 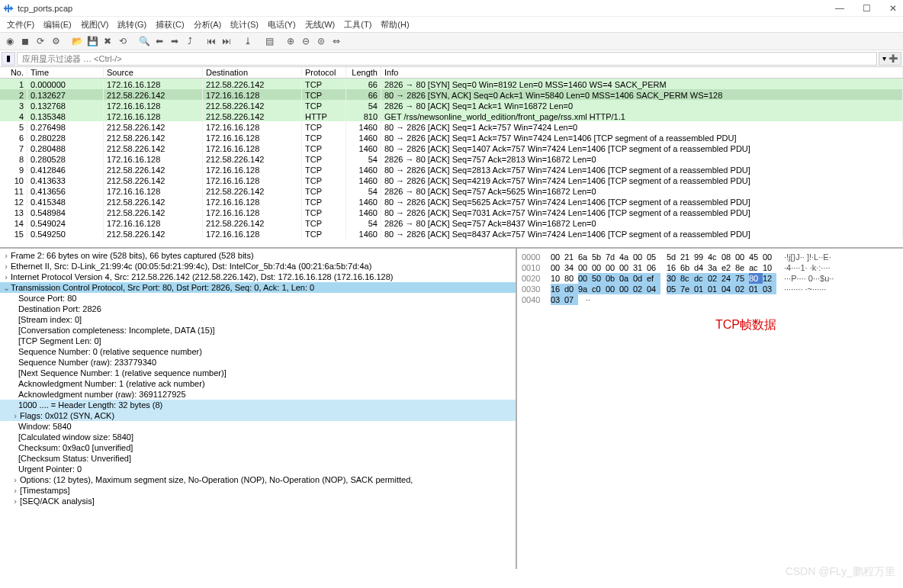 What do you see at coordinates (258, 330) in the screenshot?
I see `tree-field: [Conversation completeness: Incomplete, …` at bounding box center [258, 330].